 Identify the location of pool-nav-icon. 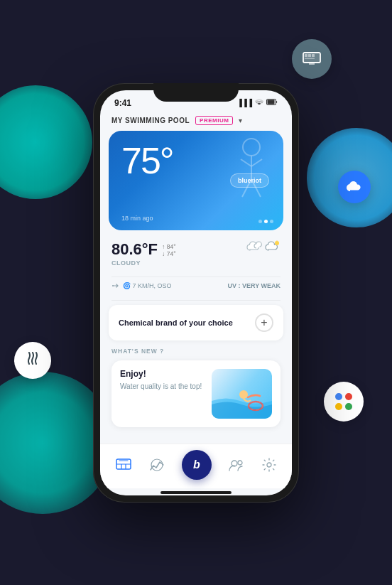
(124, 465).